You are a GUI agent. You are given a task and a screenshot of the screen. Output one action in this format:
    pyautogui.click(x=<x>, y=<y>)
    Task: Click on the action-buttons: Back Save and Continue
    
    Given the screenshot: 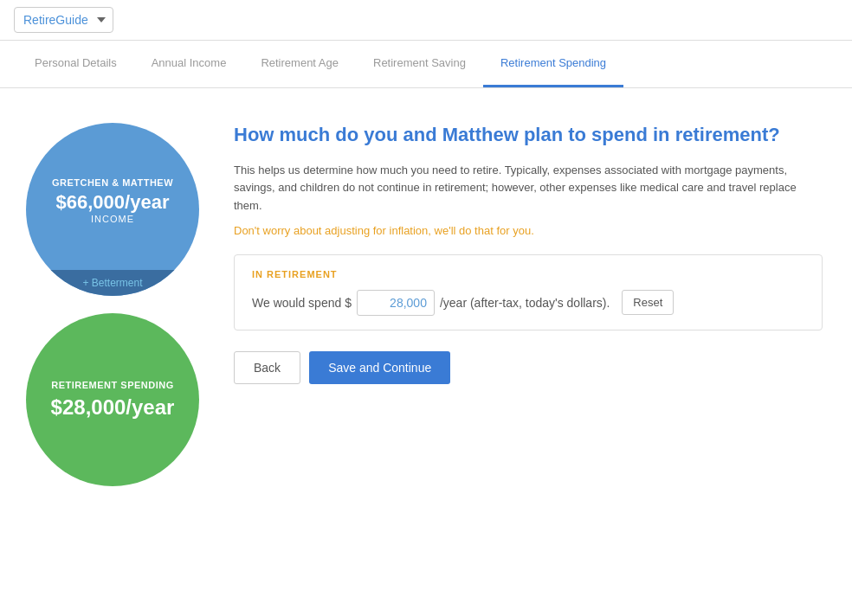 What is the action you would take?
    pyautogui.click(x=528, y=368)
    